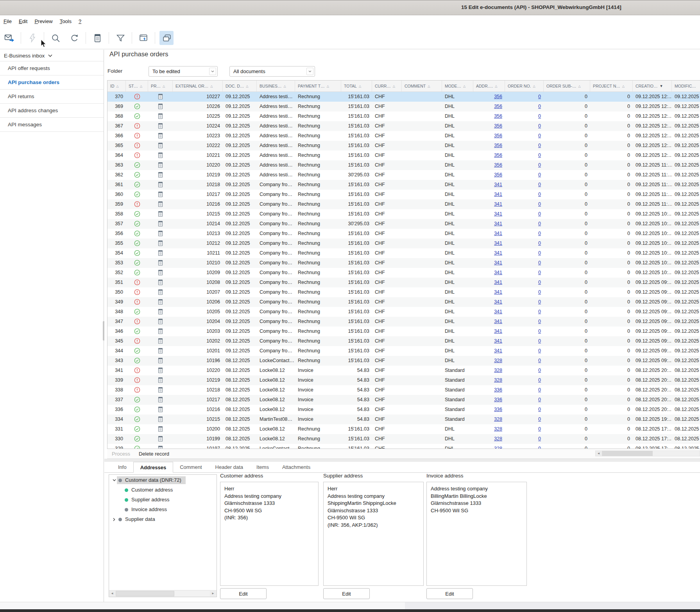  Describe the element at coordinates (112, 594) in the screenshot. I see `scroll-left-arrow-icon: ◄` at that location.